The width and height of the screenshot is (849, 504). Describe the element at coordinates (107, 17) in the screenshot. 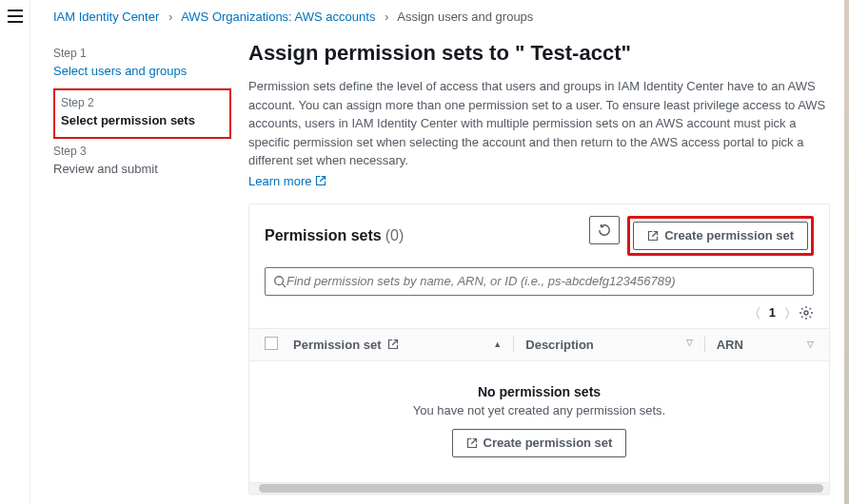

I see `breadcrumb-root: IAM Identity Center` at that location.